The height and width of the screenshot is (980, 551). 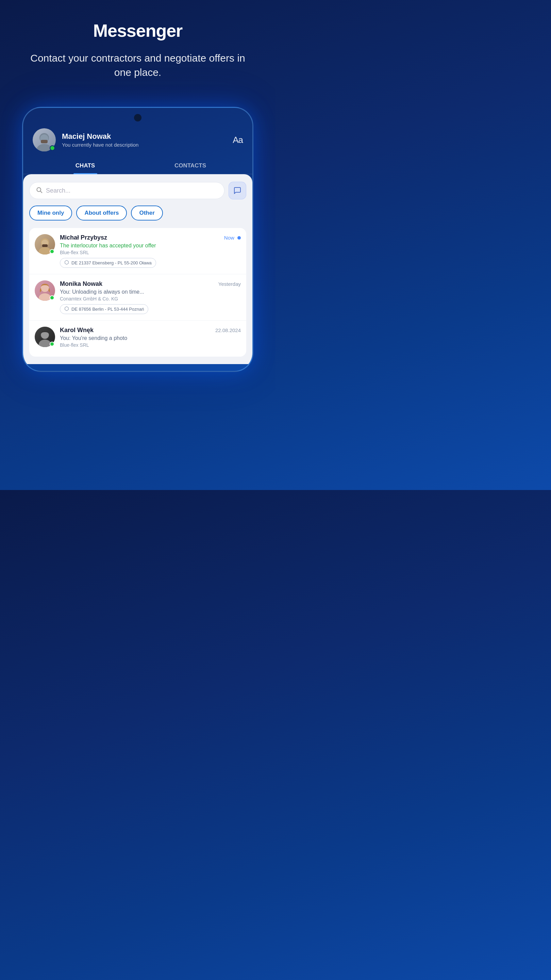 I want to click on phone-notch, so click(x=138, y=116).